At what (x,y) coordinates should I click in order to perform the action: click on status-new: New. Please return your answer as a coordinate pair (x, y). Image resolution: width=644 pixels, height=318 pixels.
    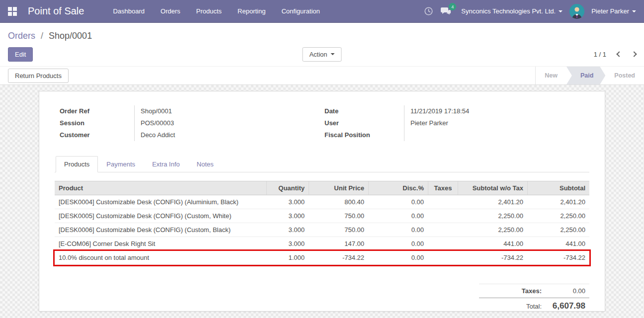
    Looking at the image, I should click on (551, 76).